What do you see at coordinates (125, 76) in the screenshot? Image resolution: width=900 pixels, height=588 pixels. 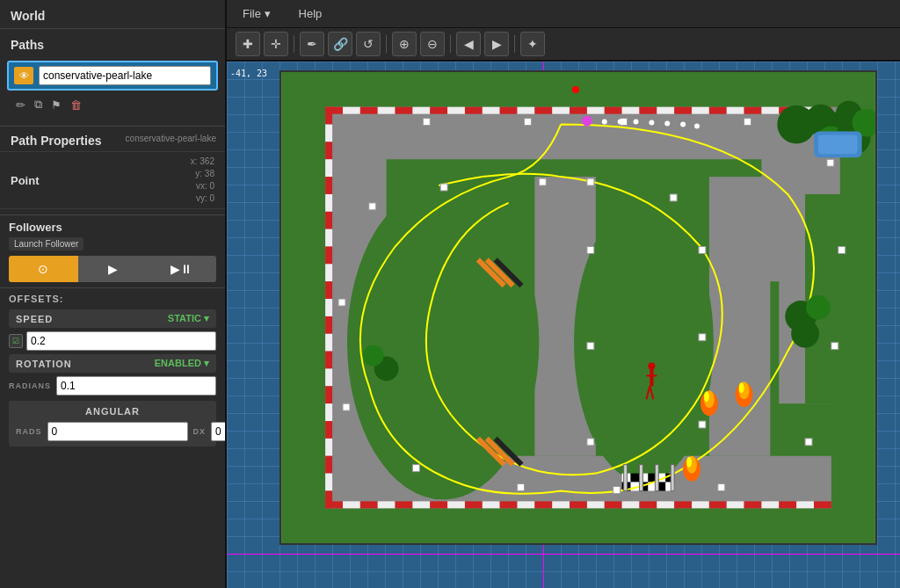 I see `path-name-input` at bounding box center [125, 76].